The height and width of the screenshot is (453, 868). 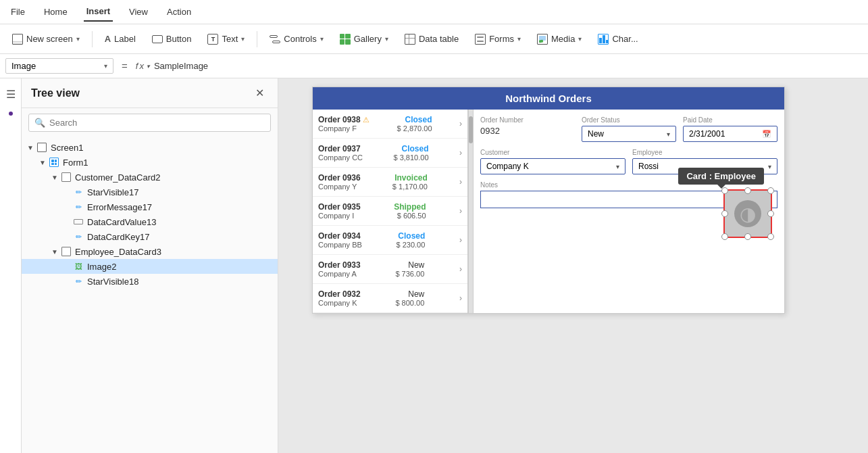 What do you see at coordinates (59, 66) in the screenshot?
I see `formula-dropdown: Image ▾` at bounding box center [59, 66].